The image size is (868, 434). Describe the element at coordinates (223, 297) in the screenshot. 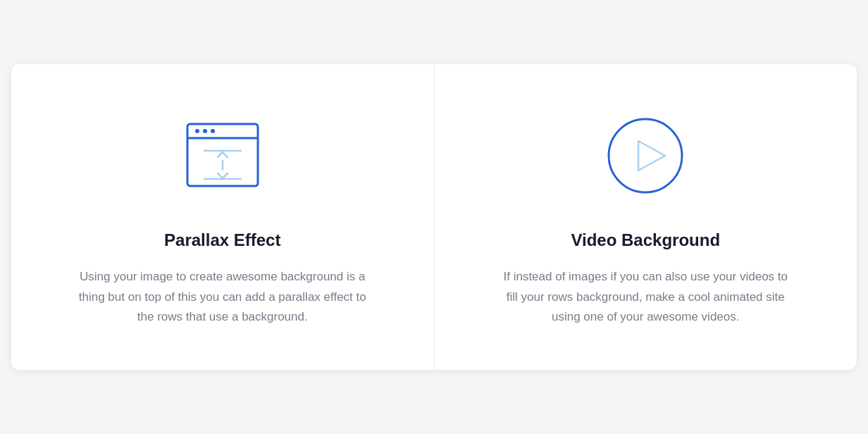

I see `parallax-description: Using your image to create awesome backg…` at that location.